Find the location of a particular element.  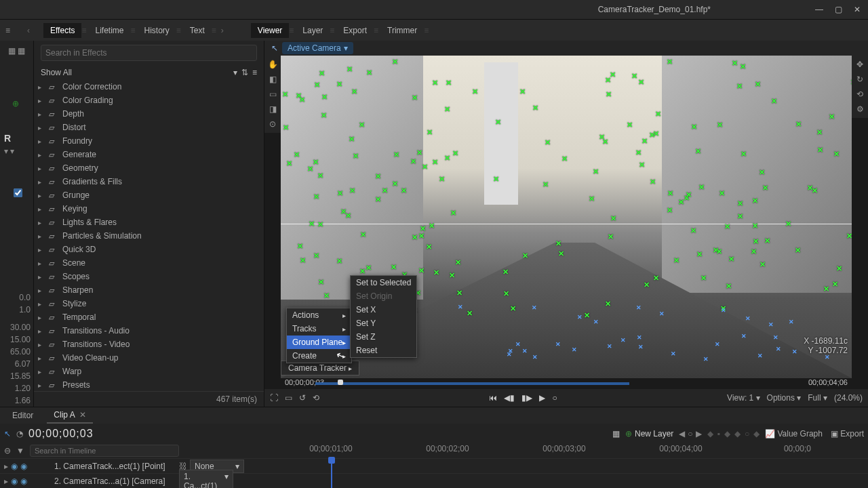

ctx-actions: Actions▸ is located at coordinates (319, 315).